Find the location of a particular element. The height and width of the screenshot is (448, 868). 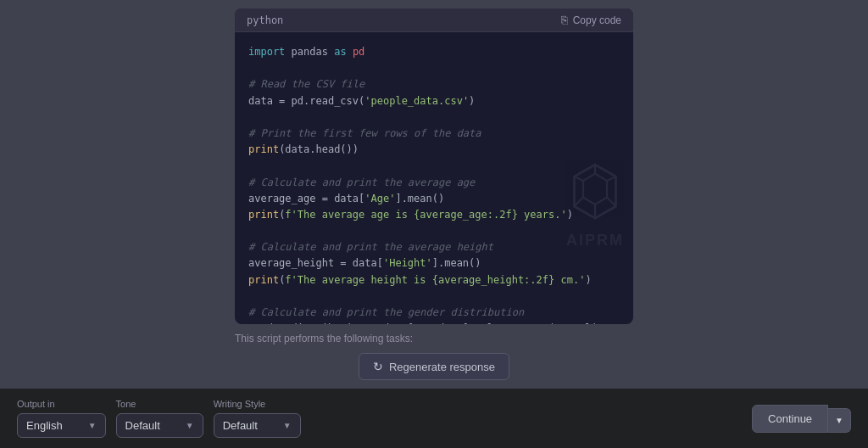

code-line-comment5: # Calculate and print the gender distrib… is located at coordinates (434, 312).